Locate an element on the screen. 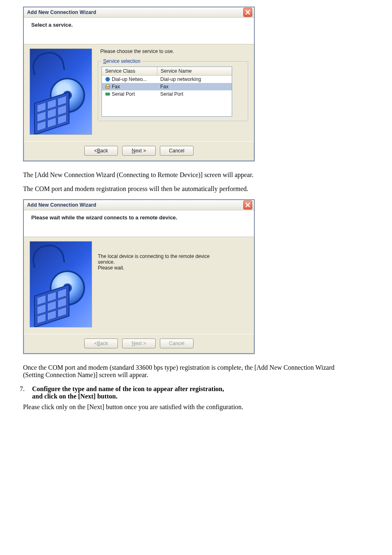  body-paragraph: The [Add New Connection Wizard (Connecti… is located at coordinates (179, 175).